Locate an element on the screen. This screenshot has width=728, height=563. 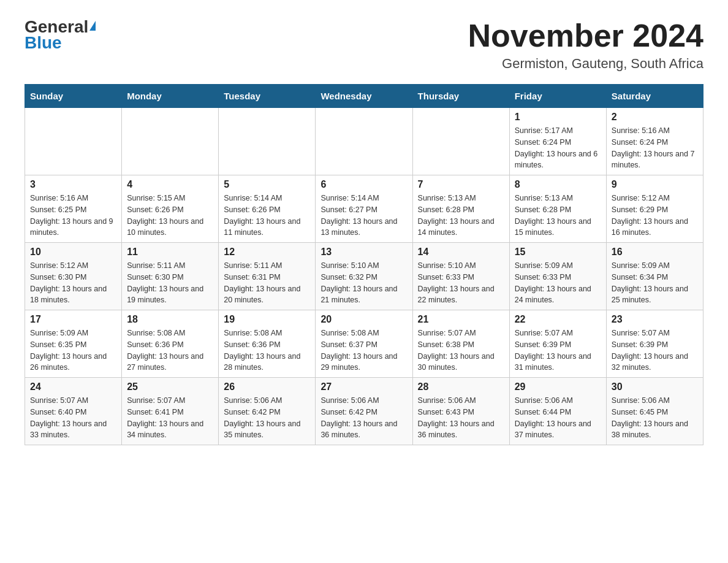
calendar-week-row: 3Sunrise: 5:16 AM Sunset: 6:25 PM Daylig… is located at coordinates (364, 209).